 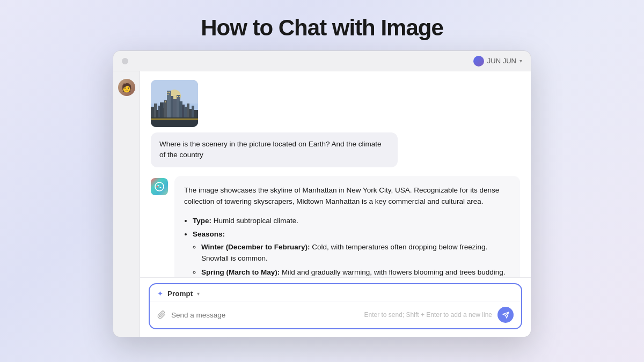 What do you see at coordinates (240, 272) in the screenshot?
I see `ai-spring-label: Spring (March to May):` at bounding box center [240, 272].